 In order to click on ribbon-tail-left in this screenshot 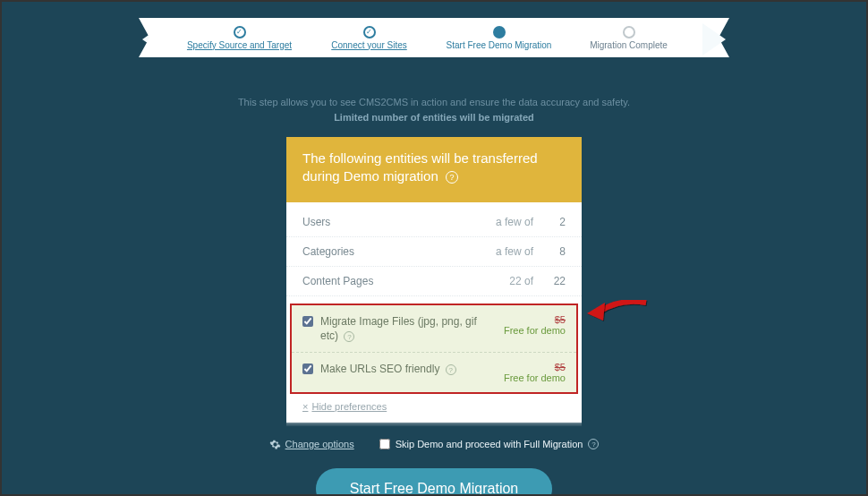, I will do `click(152, 38)`.